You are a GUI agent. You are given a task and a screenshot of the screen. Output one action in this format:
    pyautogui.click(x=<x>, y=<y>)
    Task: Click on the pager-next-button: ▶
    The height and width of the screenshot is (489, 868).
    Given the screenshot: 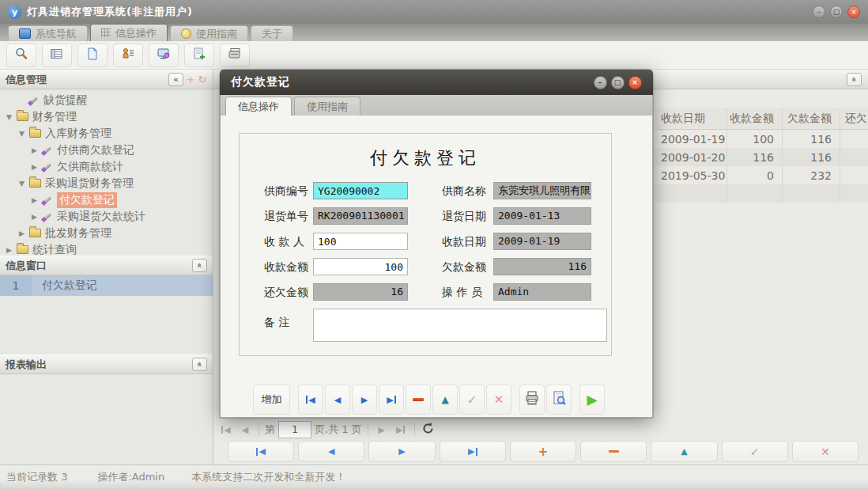 What is the action you would take?
    pyautogui.click(x=382, y=430)
    